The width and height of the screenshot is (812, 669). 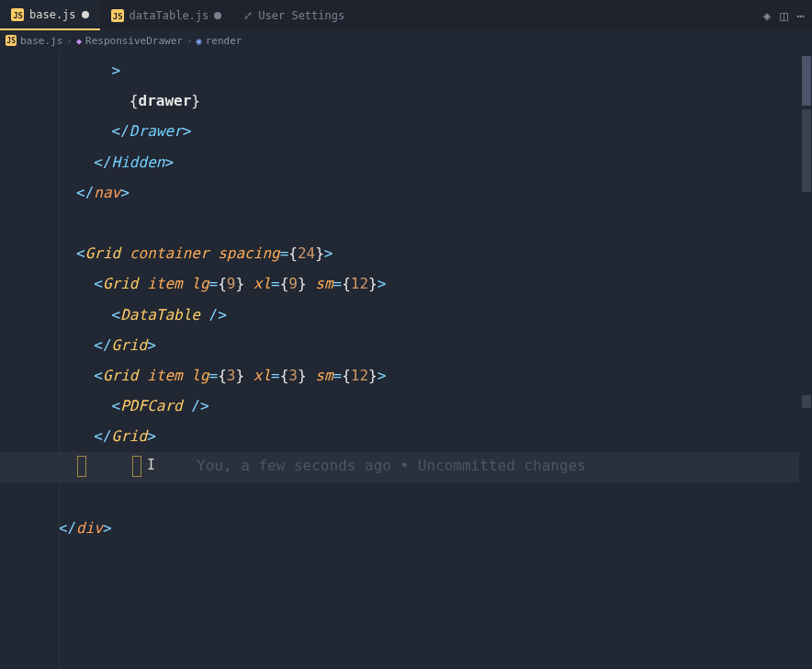 What do you see at coordinates (224, 40) in the screenshot?
I see `breadcrumb-item: render` at bounding box center [224, 40].